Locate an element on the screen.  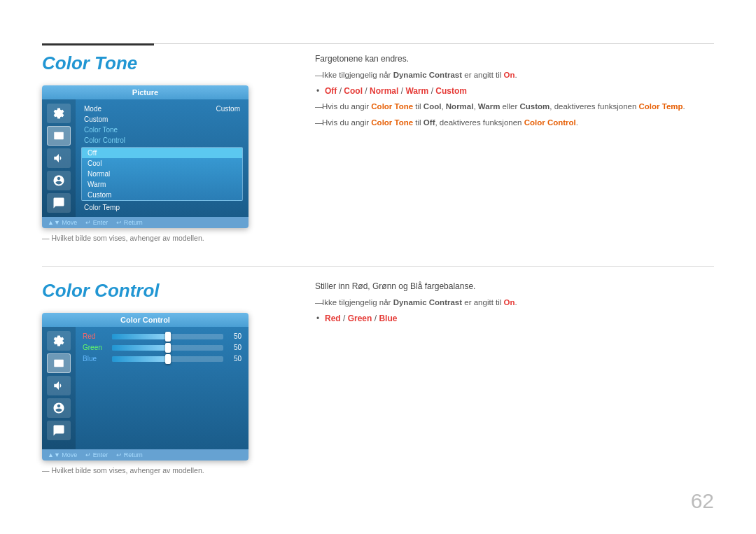
cc-bar-red-handle is located at coordinates (168, 337).